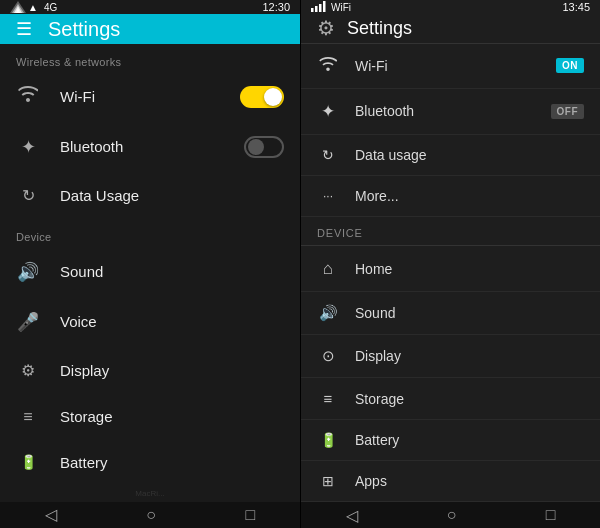 This screenshot has height=528, width=600. Describe the element at coordinates (28, 96) in the screenshot. I see `wifi-icon` at that location.